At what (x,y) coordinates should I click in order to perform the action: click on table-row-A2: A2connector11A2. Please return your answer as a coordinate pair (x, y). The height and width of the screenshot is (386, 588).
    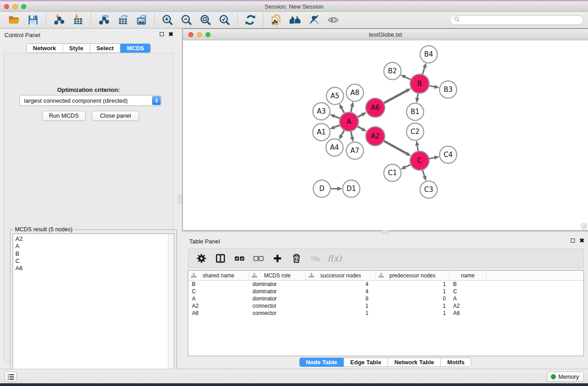
    Looking at the image, I should click on (386, 306).